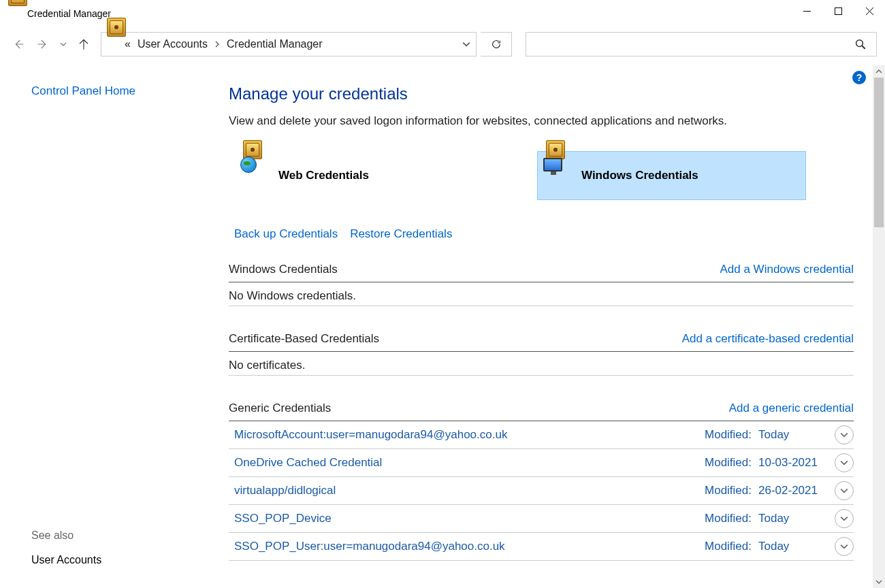  Describe the element at coordinates (84, 44) in the screenshot. I see `arrow-up-icon` at that location.